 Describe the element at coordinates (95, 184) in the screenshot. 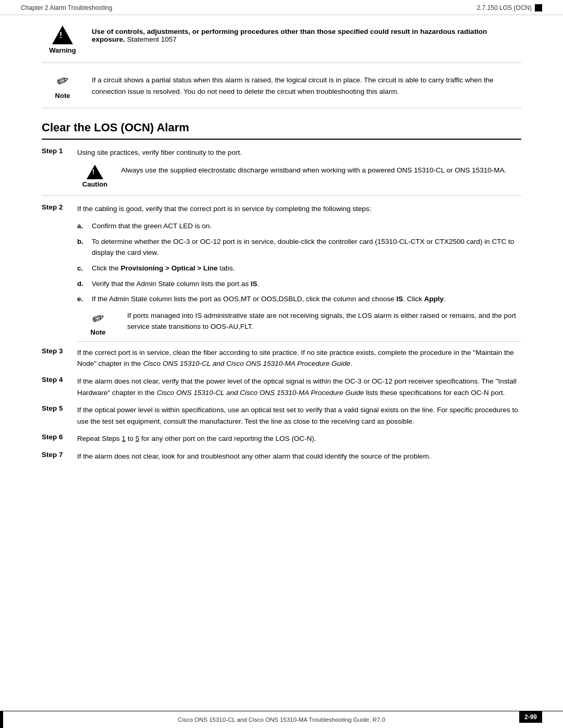

I see `caution-label: Caution` at that location.